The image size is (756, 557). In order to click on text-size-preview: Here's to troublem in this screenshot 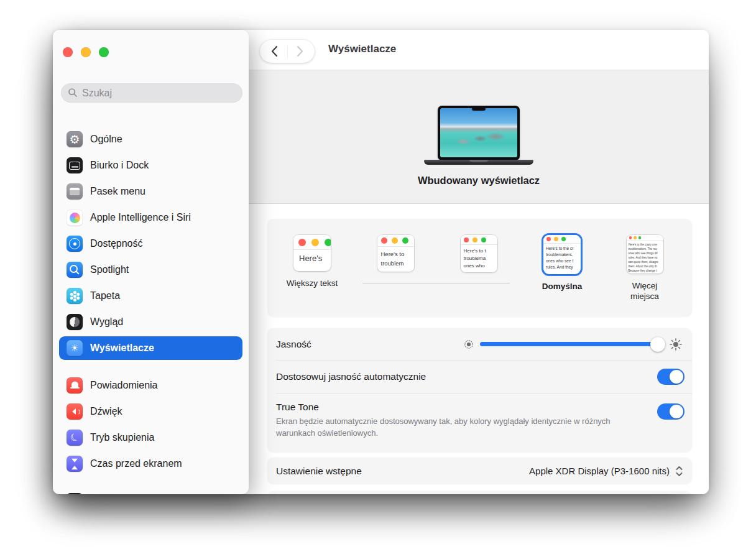, I will do `click(395, 254)`.